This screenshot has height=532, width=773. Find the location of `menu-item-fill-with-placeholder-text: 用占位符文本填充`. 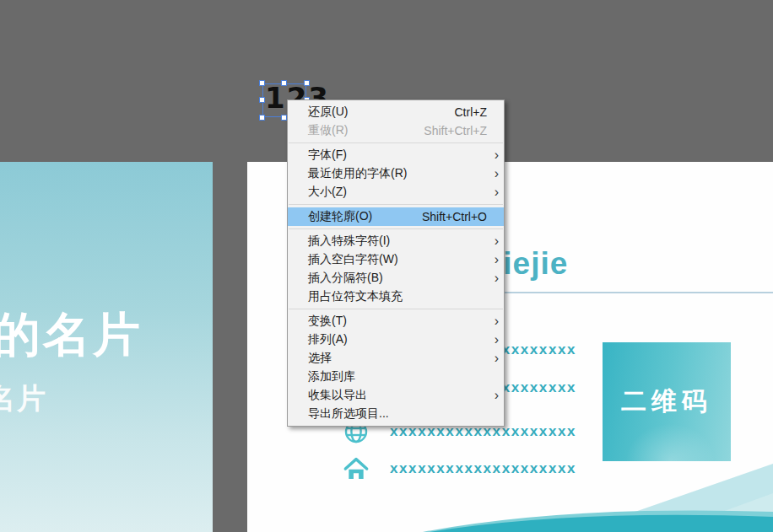

menu-item-fill-with-placeholder-text: 用占位符文本填充 is located at coordinates (396, 297).